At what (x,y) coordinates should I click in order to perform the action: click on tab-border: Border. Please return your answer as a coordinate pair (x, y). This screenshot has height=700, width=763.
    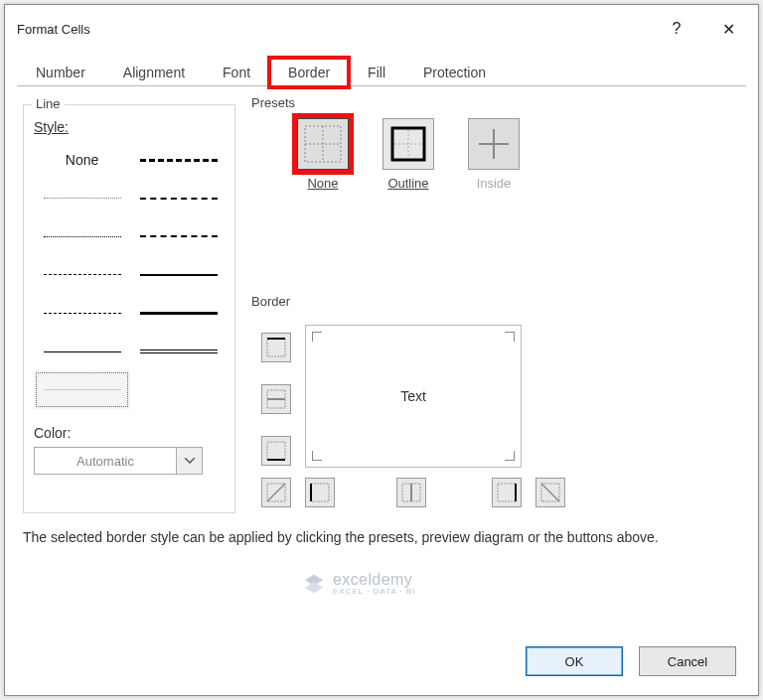
    Looking at the image, I should click on (309, 72).